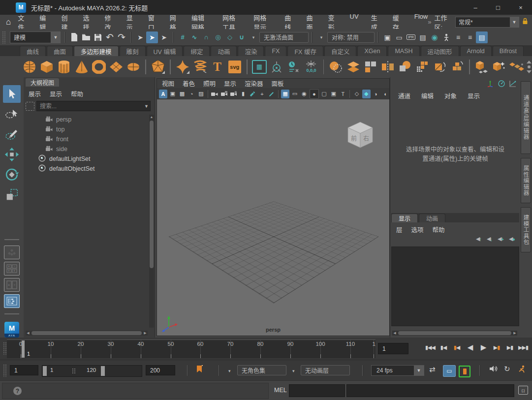 Image resolution: width=532 pixels, height=400 pixels. I want to click on anim-layer-field: 无动画层, so click(325, 370).